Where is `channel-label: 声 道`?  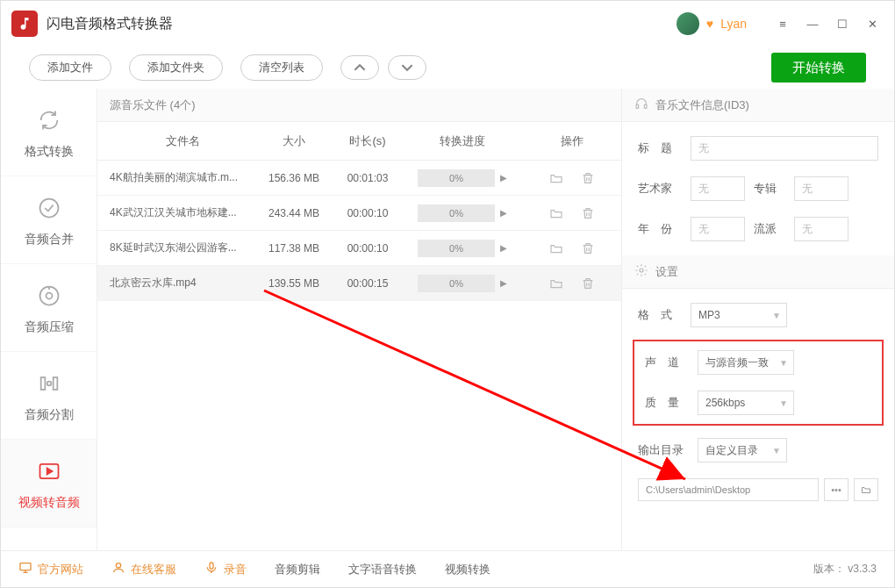
channel-label: 声 道 is located at coordinates (667, 362).